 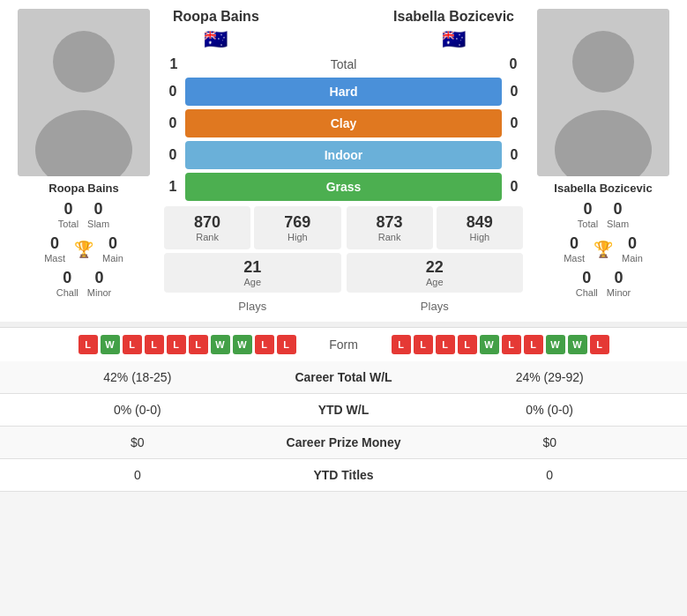 What do you see at coordinates (603, 93) in the screenshot?
I see `right-player-avatar` at bounding box center [603, 93].